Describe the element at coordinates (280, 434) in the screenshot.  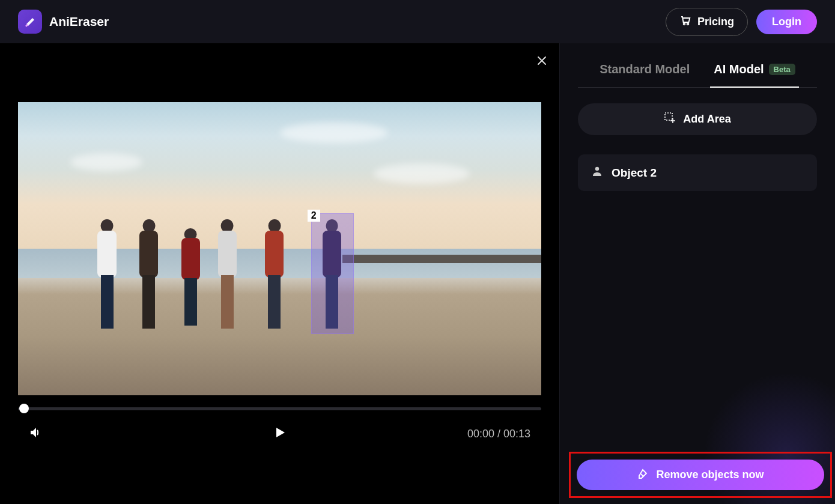
I see `play-icon` at that location.